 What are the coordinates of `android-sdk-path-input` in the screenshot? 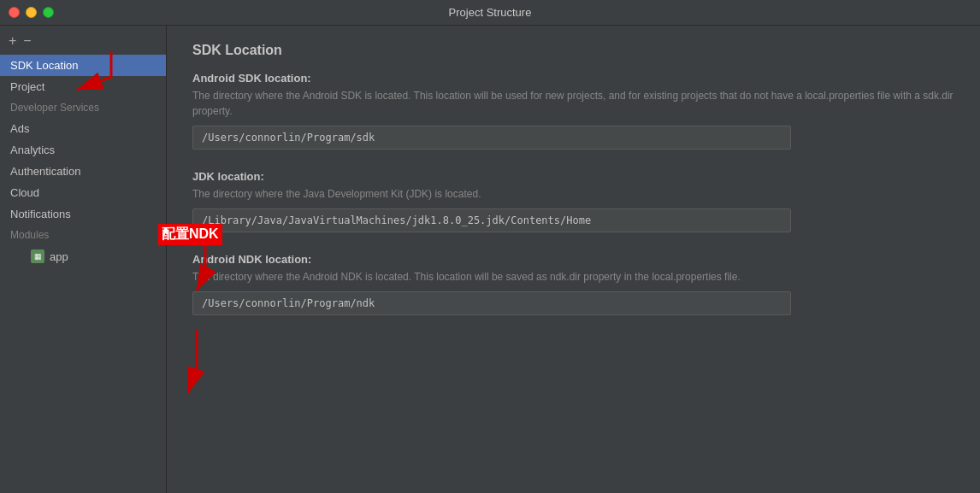 It's located at (492, 138).